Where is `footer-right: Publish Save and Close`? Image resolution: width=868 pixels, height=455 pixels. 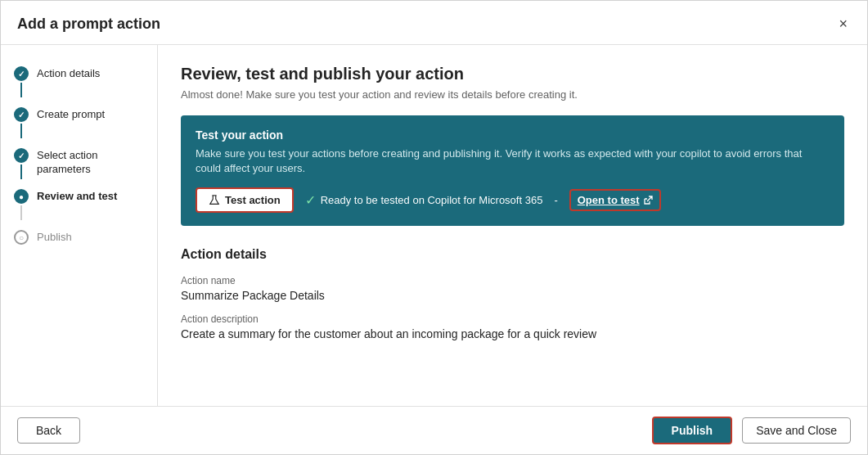
footer-right: Publish Save and Close is located at coordinates (751, 430).